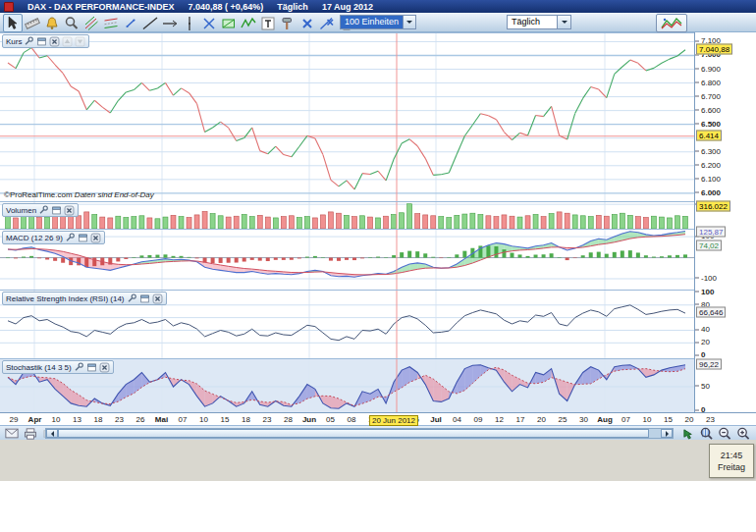 This screenshot has width=756, height=532. What do you see at coordinates (725, 434) in the screenshot?
I see `zoom-out-icon` at bounding box center [725, 434].